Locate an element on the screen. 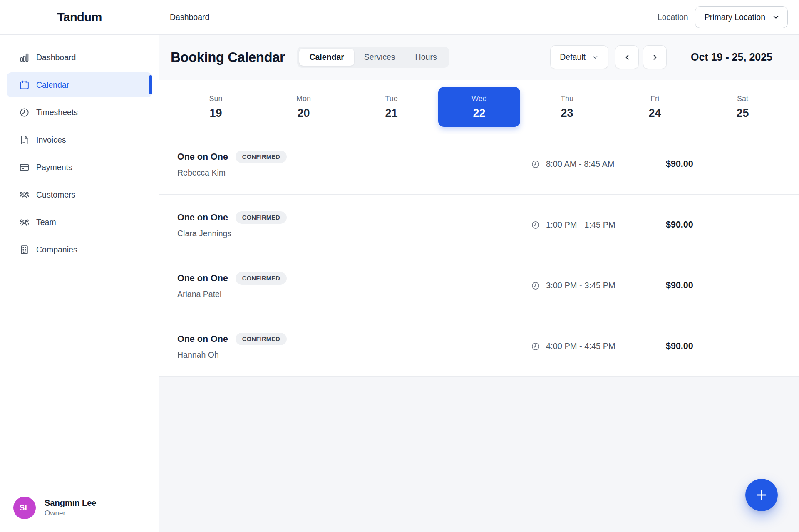 The height and width of the screenshot is (532, 799). day-name: Mon is located at coordinates (304, 99).